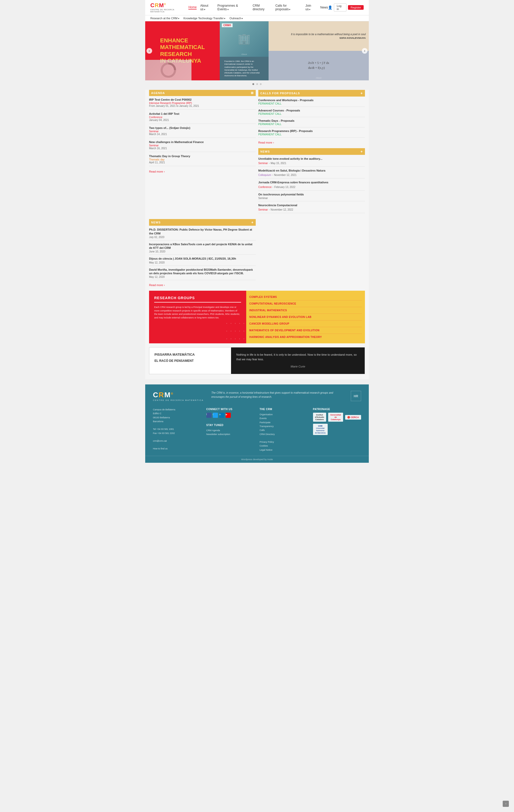  What do you see at coordinates (149, 51) in the screenshot?
I see `hero-prev-button: ‹` at bounding box center [149, 51].